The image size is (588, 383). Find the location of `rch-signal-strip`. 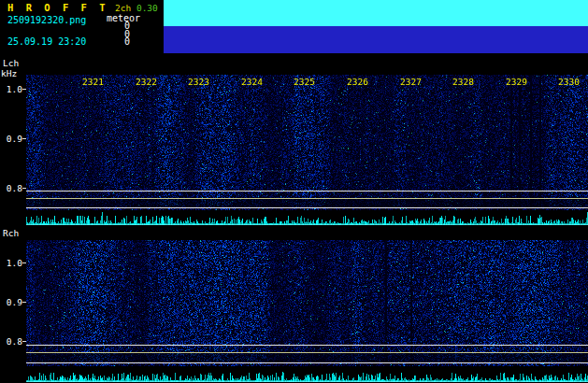

rch-signal-strip is located at coordinates (307, 376).